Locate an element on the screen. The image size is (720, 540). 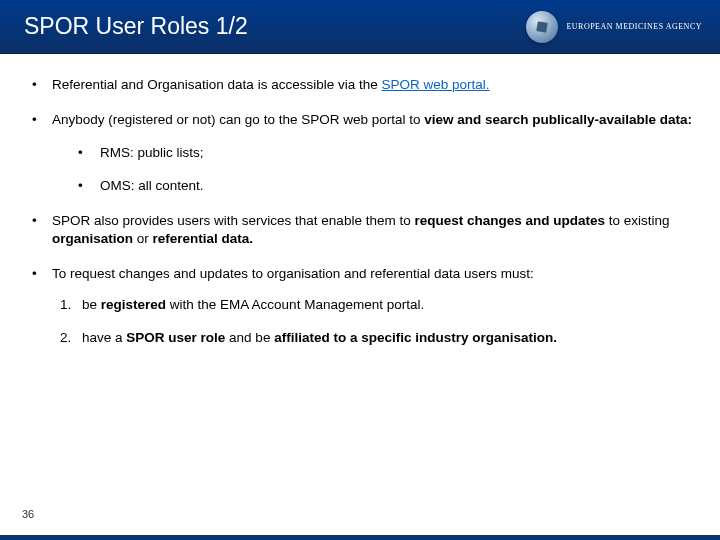
bullet-4-text: To request changes and updates to organi… is located at coordinates (293, 274).